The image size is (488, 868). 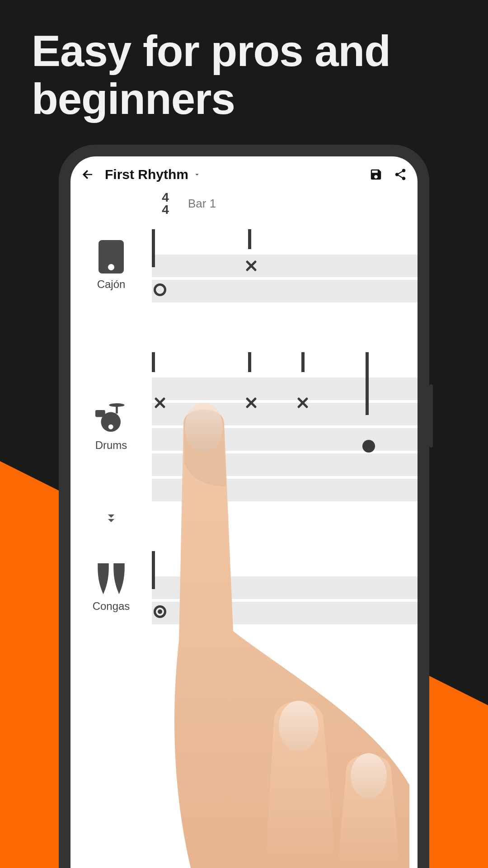 What do you see at coordinates (244, 208) in the screenshot?
I see `time-signature-row: 4 4 Bar 1` at bounding box center [244, 208].